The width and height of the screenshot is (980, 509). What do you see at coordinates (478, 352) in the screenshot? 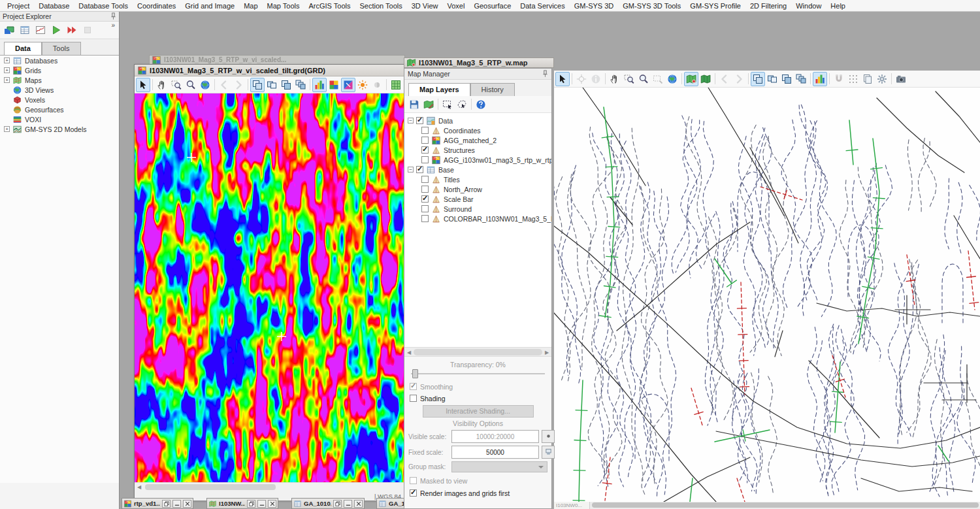
I see `map-manager-scrollbar: ◀ ▶` at bounding box center [478, 352].